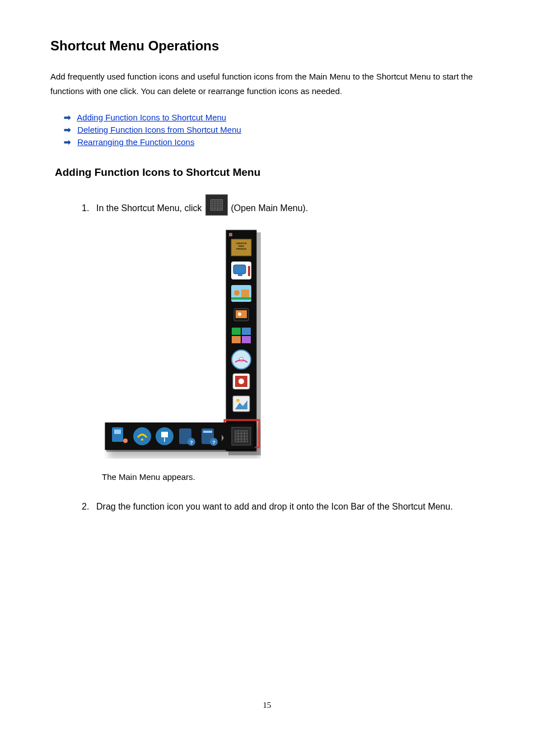 The height and width of the screenshot is (756, 534). I want to click on section-heading: Adding Function Icons to Shortcut Menu, so click(269, 172).